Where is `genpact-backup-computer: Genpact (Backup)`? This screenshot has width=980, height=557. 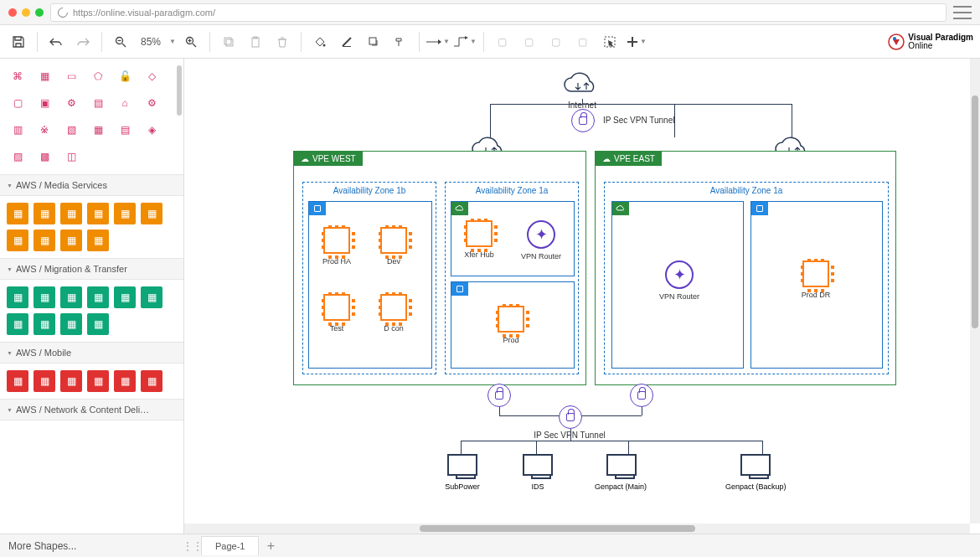
genpact-backup-computer: Genpact (Backup) is located at coordinates (756, 472).